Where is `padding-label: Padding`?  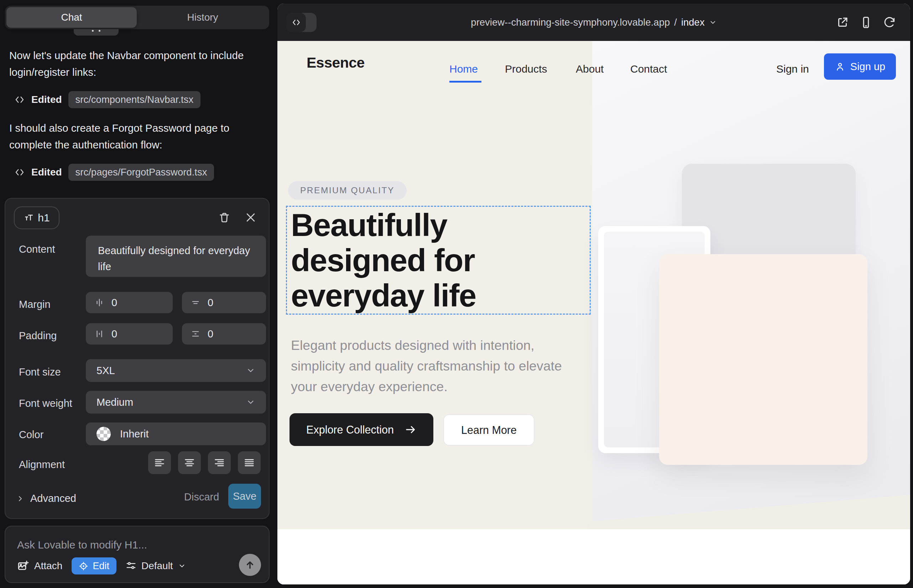
padding-label: Padding is located at coordinates (37, 336).